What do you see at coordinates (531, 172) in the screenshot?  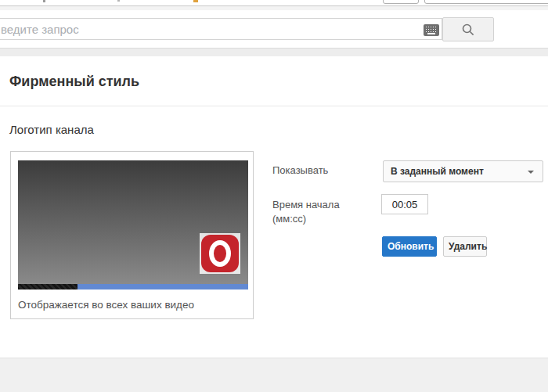 I see `chevron-down-icon` at bounding box center [531, 172].